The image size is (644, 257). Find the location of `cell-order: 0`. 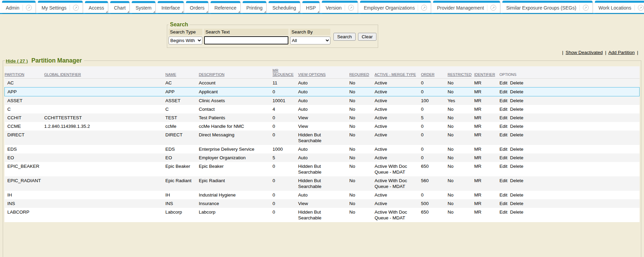

cell-order: 0 is located at coordinates (434, 138).